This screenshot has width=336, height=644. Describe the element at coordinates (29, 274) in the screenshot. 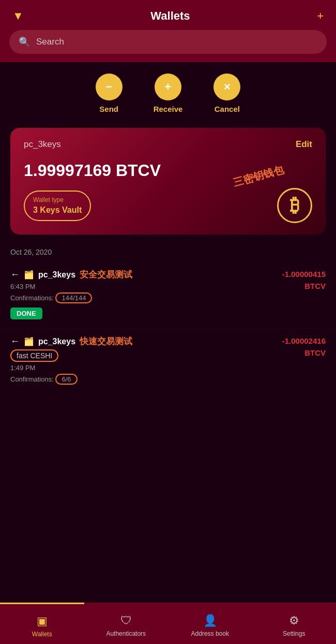

I see `tx-wallet-icon-1: 🗂️` at that location.